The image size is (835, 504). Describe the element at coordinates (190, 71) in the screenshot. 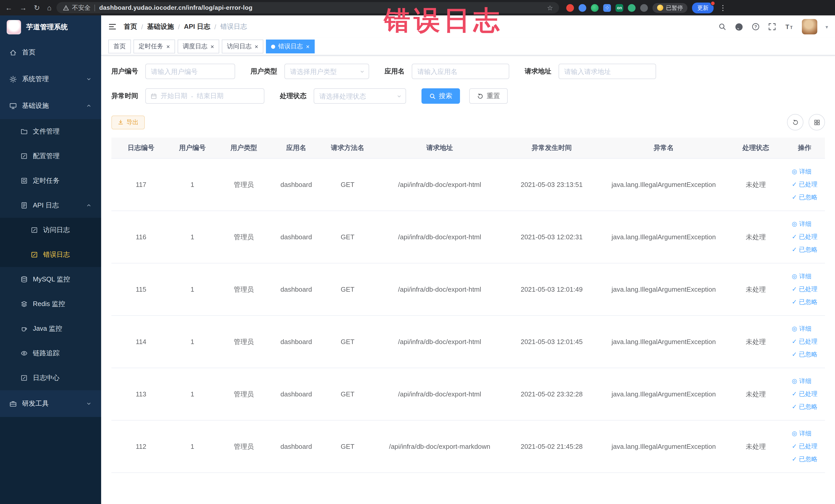

I see `user-id-input` at that location.